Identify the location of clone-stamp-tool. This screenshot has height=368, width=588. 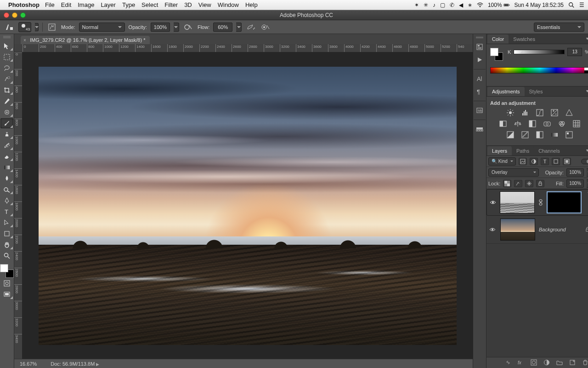
(7, 134).